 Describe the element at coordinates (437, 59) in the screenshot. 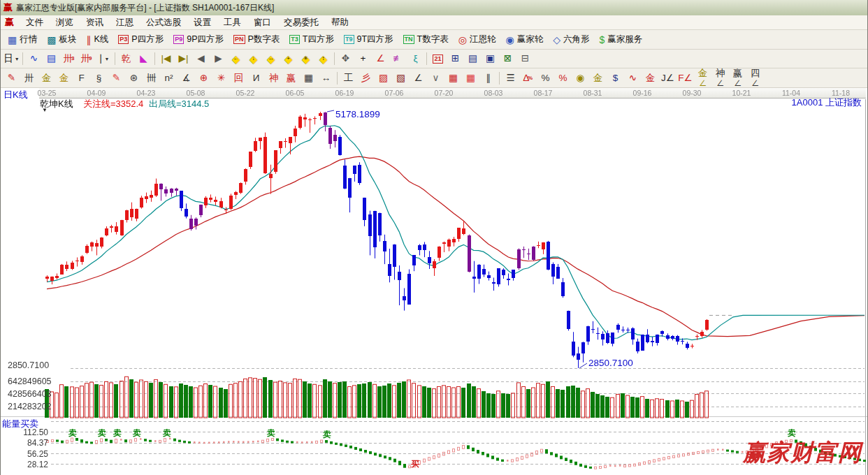

I see `tool-icon-calendar-21: 21` at that location.